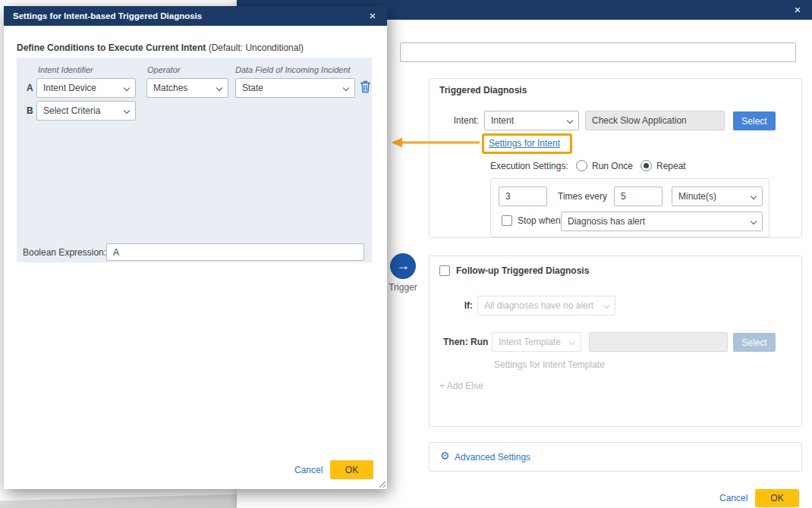  What do you see at coordinates (30, 111) in the screenshot?
I see `row-b-id: B` at bounding box center [30, 111].